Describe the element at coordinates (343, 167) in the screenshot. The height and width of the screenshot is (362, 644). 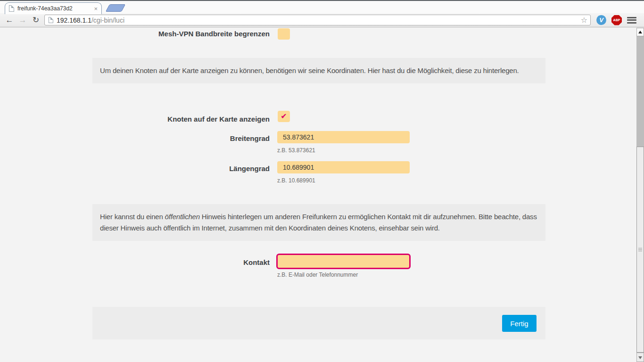
I see `longitude-input` at that location.